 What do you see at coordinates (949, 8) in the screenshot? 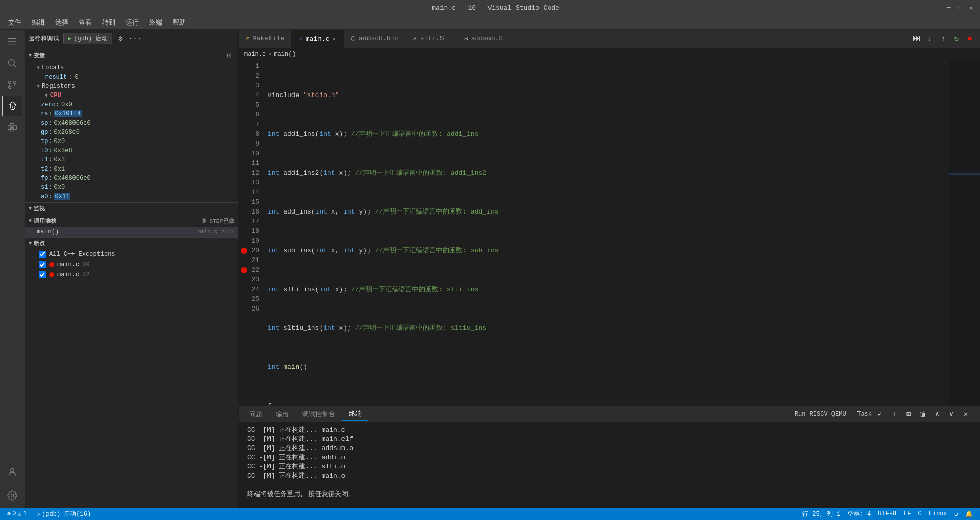
I see `minimize-button: ─` at bounding box center [949, 8].